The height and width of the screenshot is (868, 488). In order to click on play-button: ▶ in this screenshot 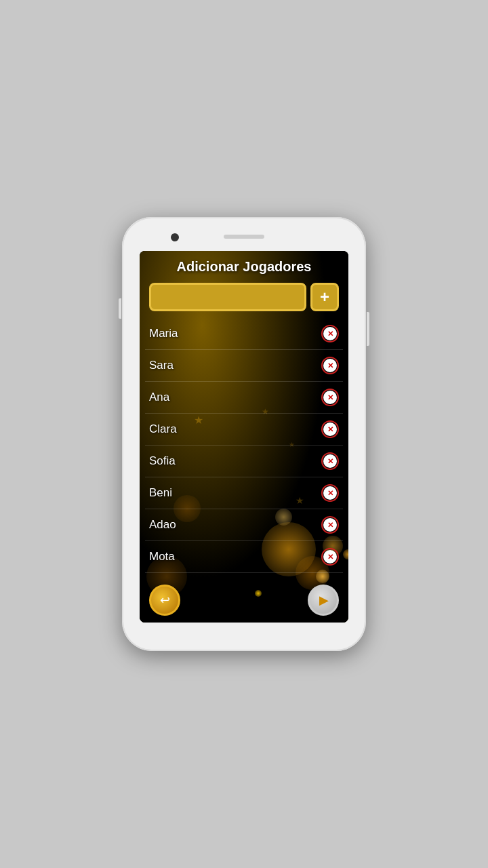, I will do `click(323, 600)`.